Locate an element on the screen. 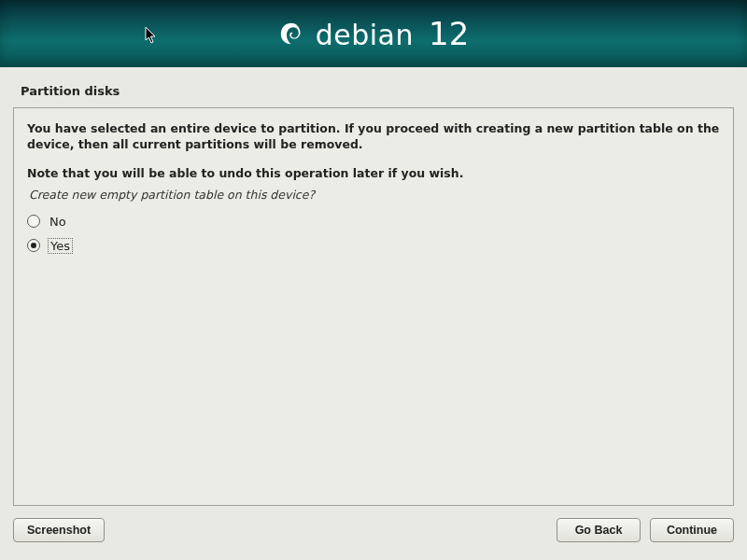 This screenshot has height=560, width=747. title-area: Partition disks is located at coordinates (374, 88).